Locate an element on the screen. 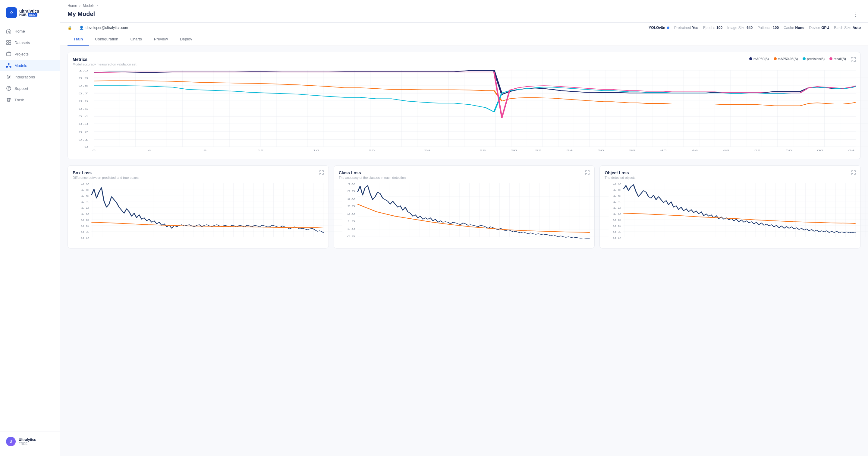  svg-text: 44 is located at coordinates (695, 150).